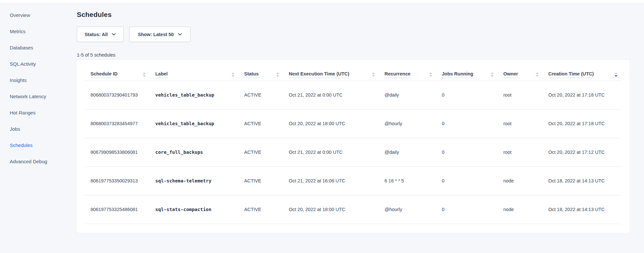  I want to click on next-execution-cell: Oct 21, 2022 at 16:06 UTC, so click(331, 181).